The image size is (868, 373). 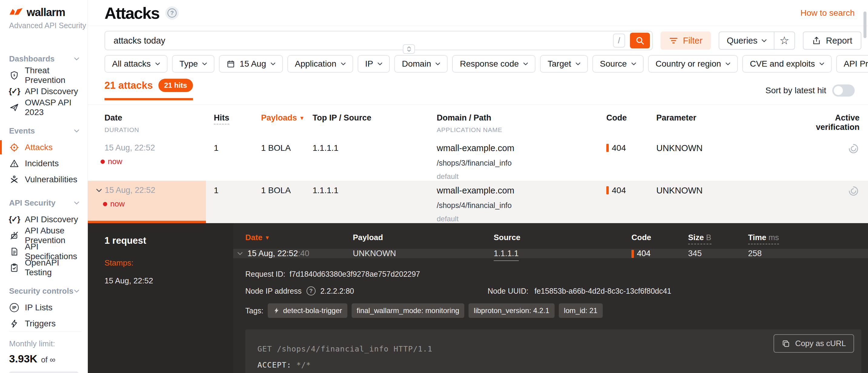 I want to click on sidebar-item-owasp-api-2023: OWASP API 2023, so click(x=49, y=107).